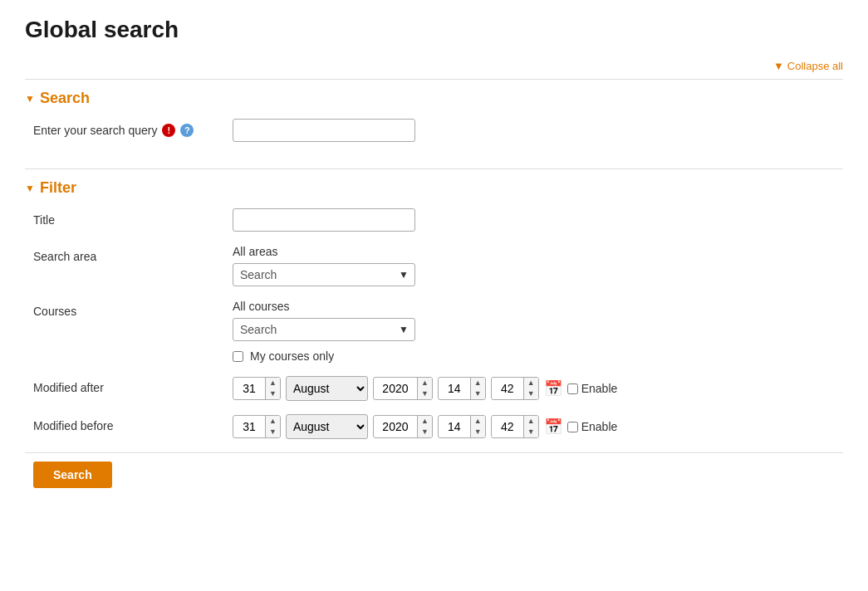  What do you see at coordinates (593, 427) in the screenshot?
I see `modified-before-enable-wrapper: Enable` at bounding box center [593, 427].